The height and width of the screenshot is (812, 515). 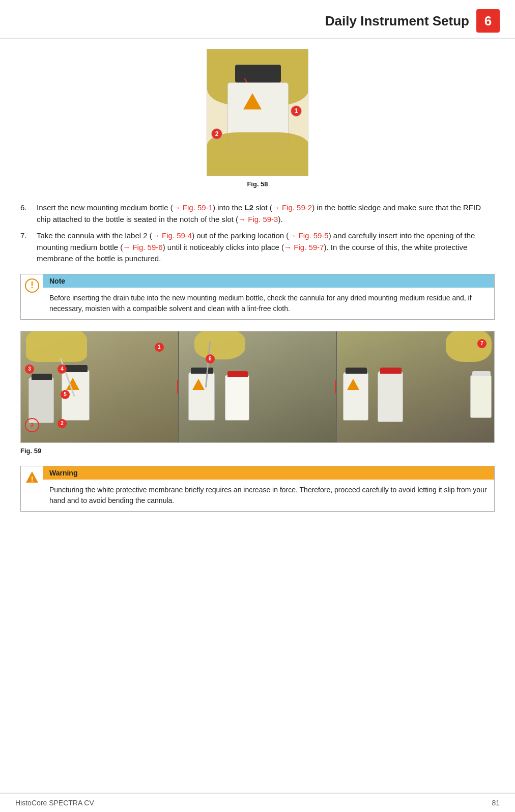 What do you see at coordinates (28, 247) in the screenshot?
I see `step-7-number: 7.` at bounding box center [28, 247].